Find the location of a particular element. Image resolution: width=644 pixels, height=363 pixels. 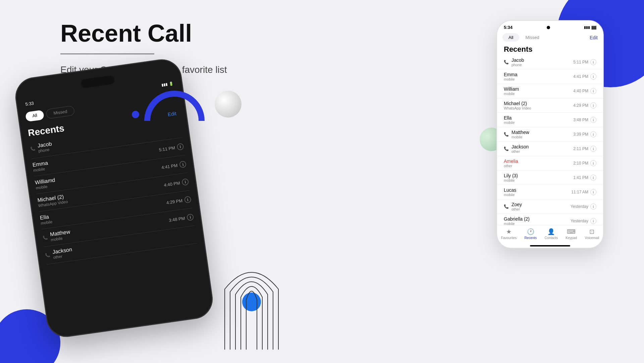

light-name-amelia: Amelia is located at coordinates (511, 161).